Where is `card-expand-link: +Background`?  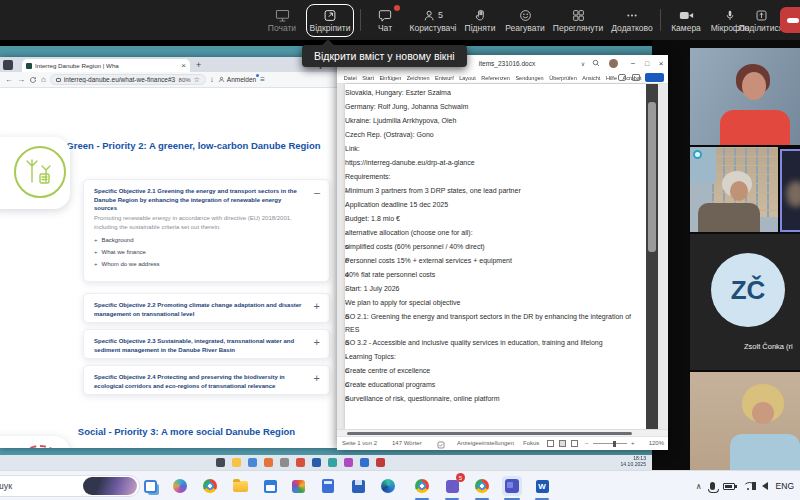 card-expand-link: +Background is located at coordinates (114, 240).